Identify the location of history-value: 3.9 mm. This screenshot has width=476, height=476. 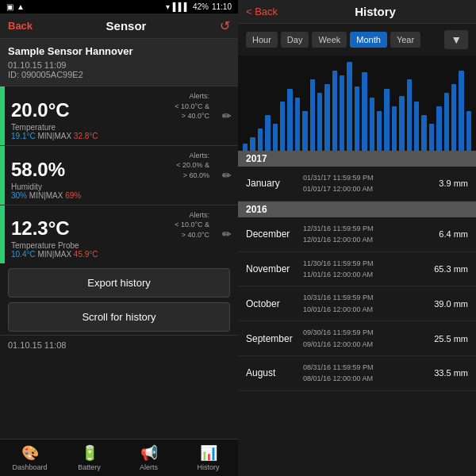
(454, 183).